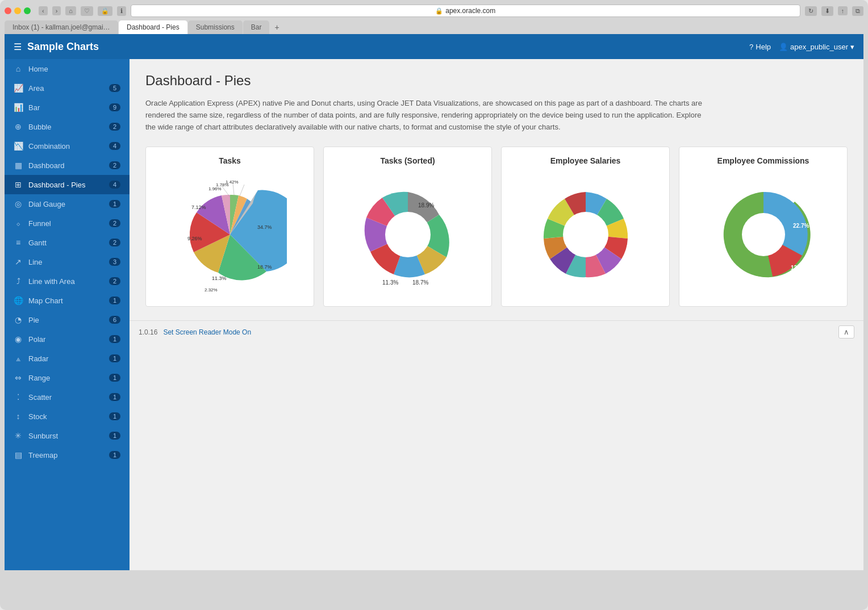 The height and width of the screenshot is (610, 868). What do you see at coordinates (257, 27) in the screenshot?
I see `tab-bar: Bar` at bounding box center [257, 27].